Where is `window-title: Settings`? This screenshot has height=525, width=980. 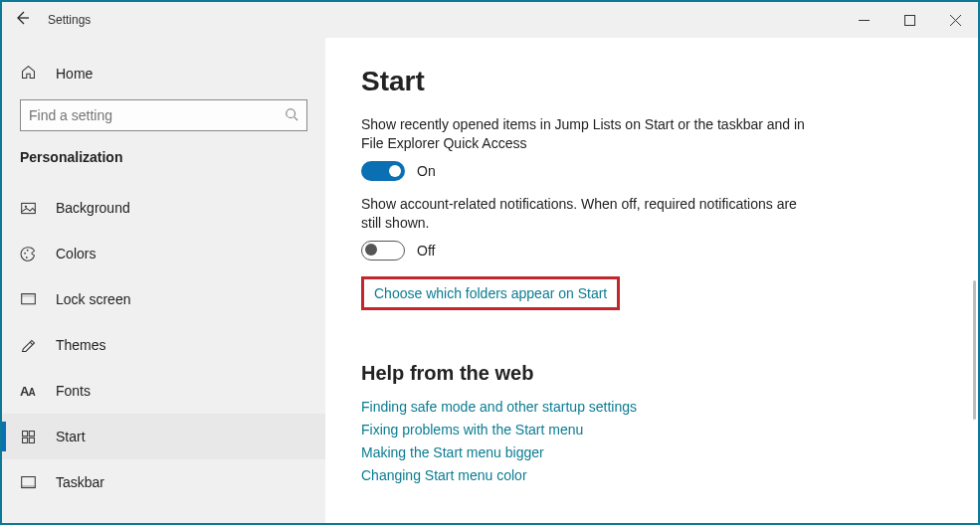
window-title: Settings is located at coordinates (66, 20).